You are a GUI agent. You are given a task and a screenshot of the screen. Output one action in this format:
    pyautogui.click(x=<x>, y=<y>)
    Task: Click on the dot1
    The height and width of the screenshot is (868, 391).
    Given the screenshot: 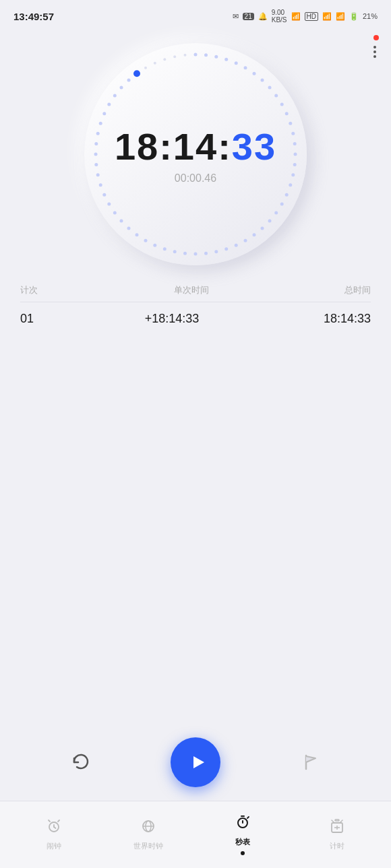 What is the action you would take?
    pyautogui.click(x=375, y=47)
    